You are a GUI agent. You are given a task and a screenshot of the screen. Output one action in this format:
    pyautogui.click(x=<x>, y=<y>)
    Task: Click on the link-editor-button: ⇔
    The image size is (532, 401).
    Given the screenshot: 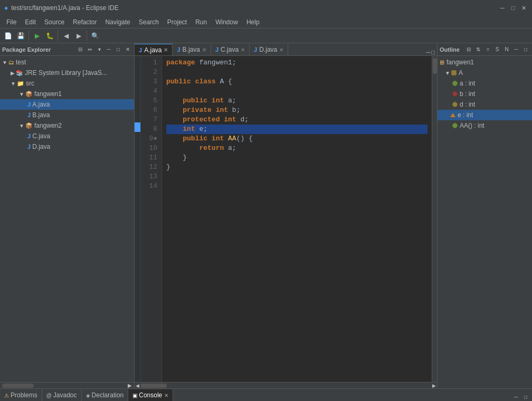 What is the action you would take?
    pyautogui.click(x=90, y=50)
    